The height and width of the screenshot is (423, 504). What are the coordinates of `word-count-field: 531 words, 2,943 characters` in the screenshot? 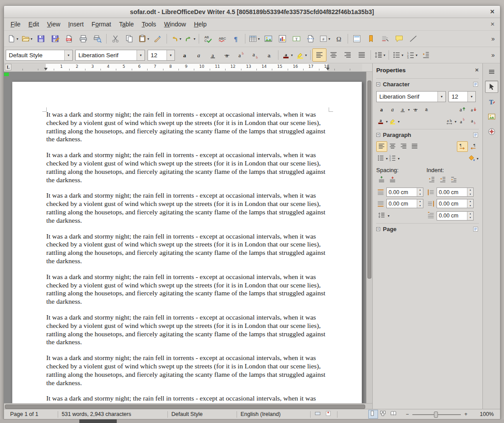 It's located at (113, 414).